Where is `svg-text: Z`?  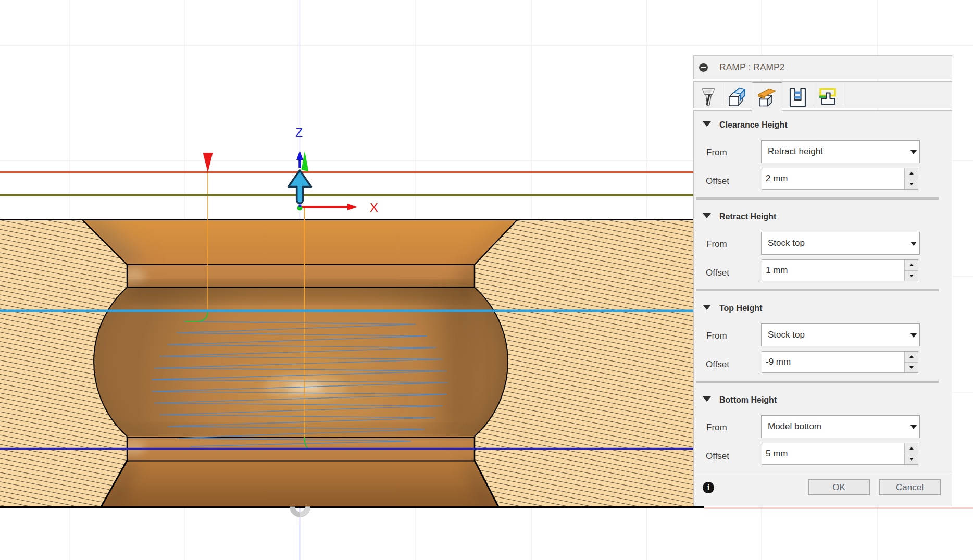 svg-text: Z is located at coordinates (299, 133).